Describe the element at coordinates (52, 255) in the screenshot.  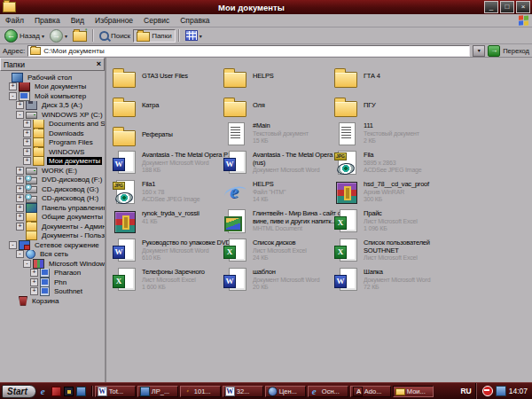
I see `tree-item: -Вся сеть` at that location.